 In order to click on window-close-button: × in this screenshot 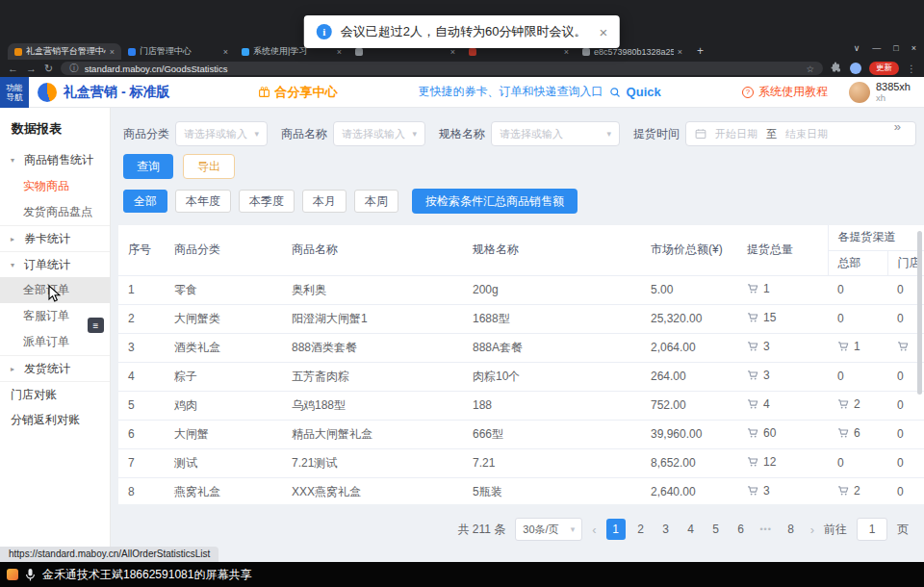, I will do `click(914, 48)`.